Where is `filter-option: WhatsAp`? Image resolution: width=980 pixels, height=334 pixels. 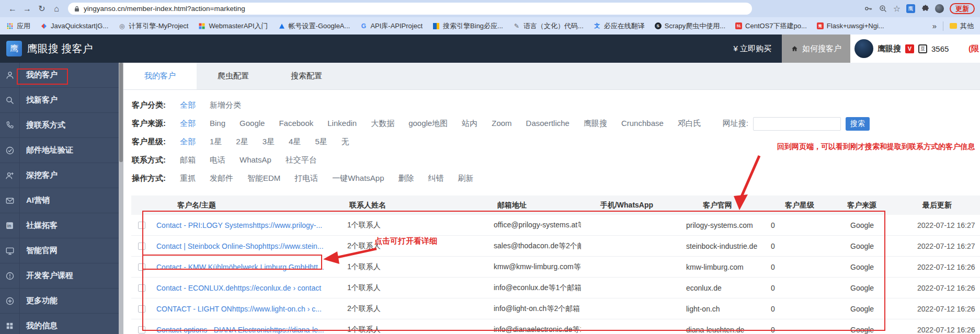
filter-option: WhatsAp is located at coordinates (255, 160).